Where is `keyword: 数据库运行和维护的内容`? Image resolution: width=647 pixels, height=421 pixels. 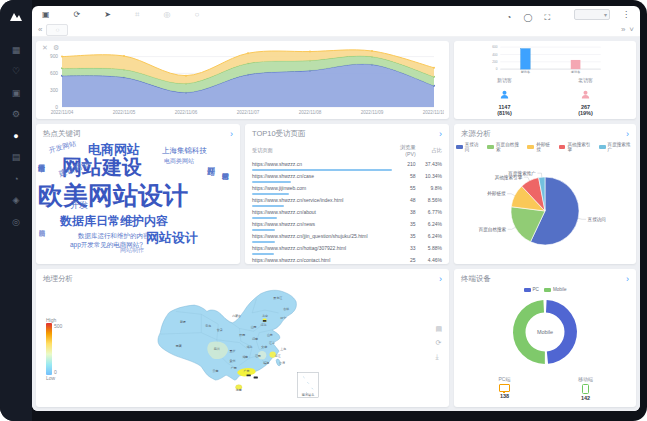
keyword: 数据库运行和维护的内容 is located at coordinates (114, 236).